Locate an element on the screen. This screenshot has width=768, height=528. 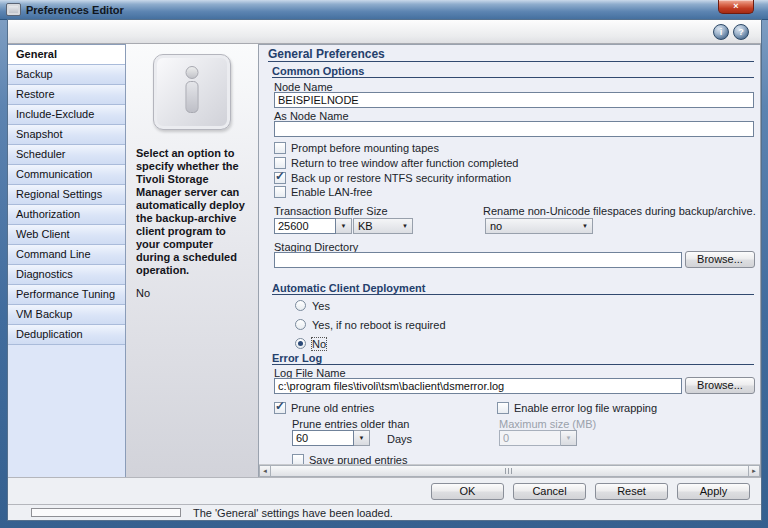
info-tile-icon is located at coordinates (192, 92).